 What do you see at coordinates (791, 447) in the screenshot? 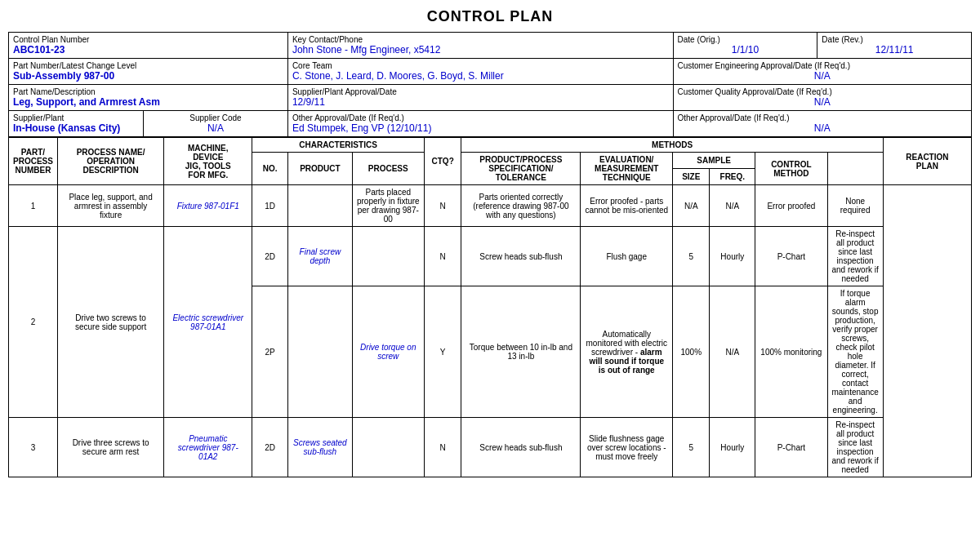
I see `cell-control-3: P-Chart` at bounding box center [791, 447].